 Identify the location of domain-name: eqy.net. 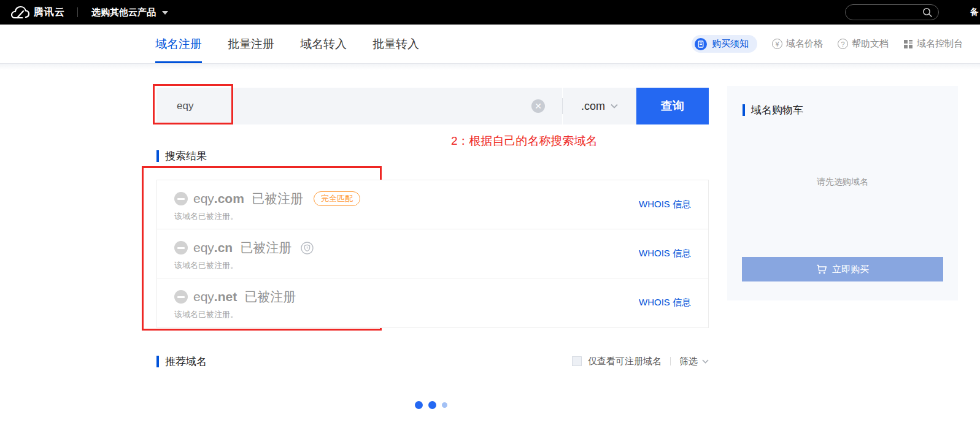
(215, 297).